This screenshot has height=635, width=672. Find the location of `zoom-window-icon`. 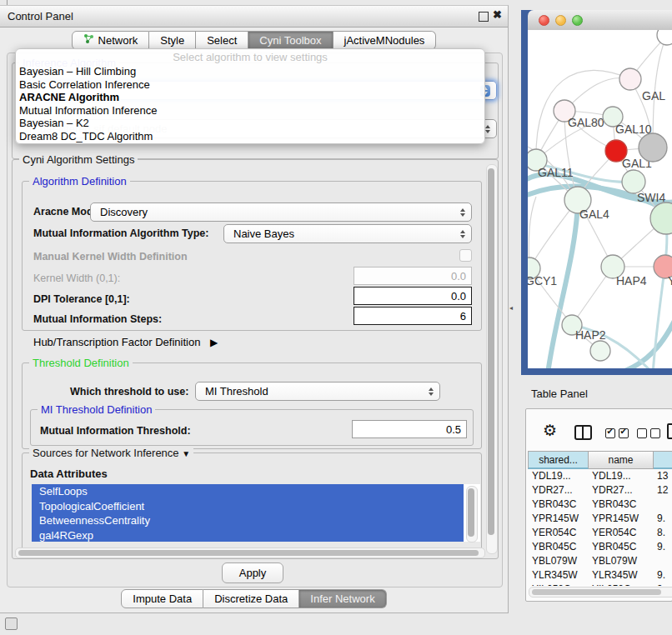

zoom-window-icon is located at coordinates (577, 20).